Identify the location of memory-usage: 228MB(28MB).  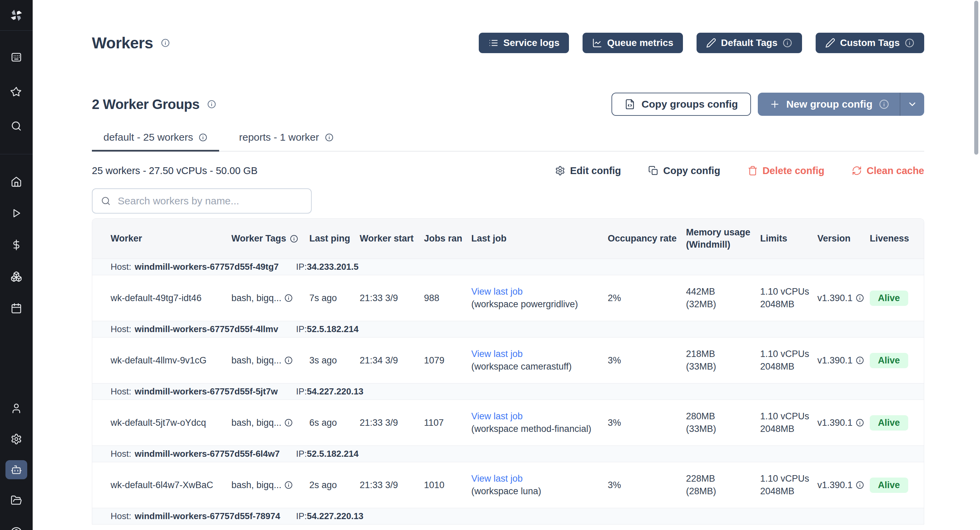
(723, 485).